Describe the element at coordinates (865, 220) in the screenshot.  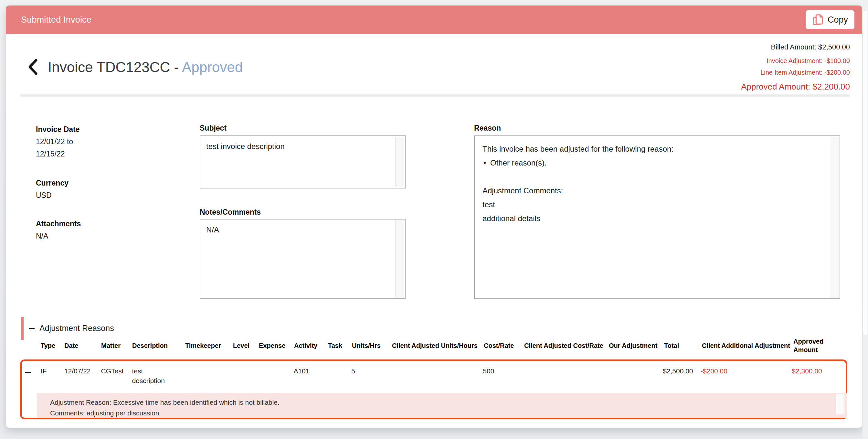
I see `page-scrollbar` at that location.